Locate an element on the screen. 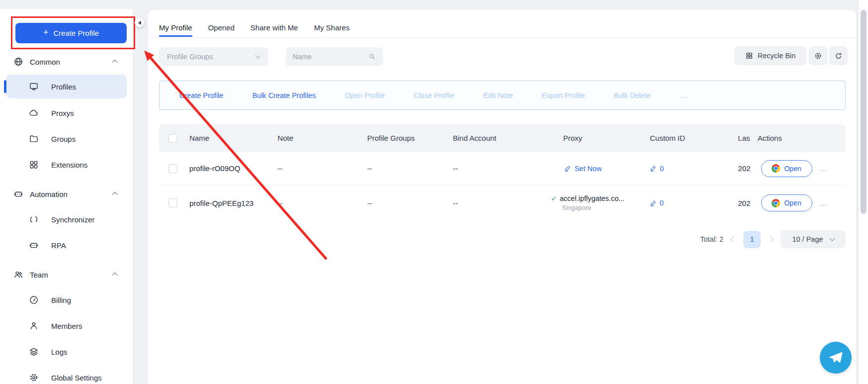 The image size is (868, 384). page-size-value: 10 / Page is located at coordinates (807, 239).